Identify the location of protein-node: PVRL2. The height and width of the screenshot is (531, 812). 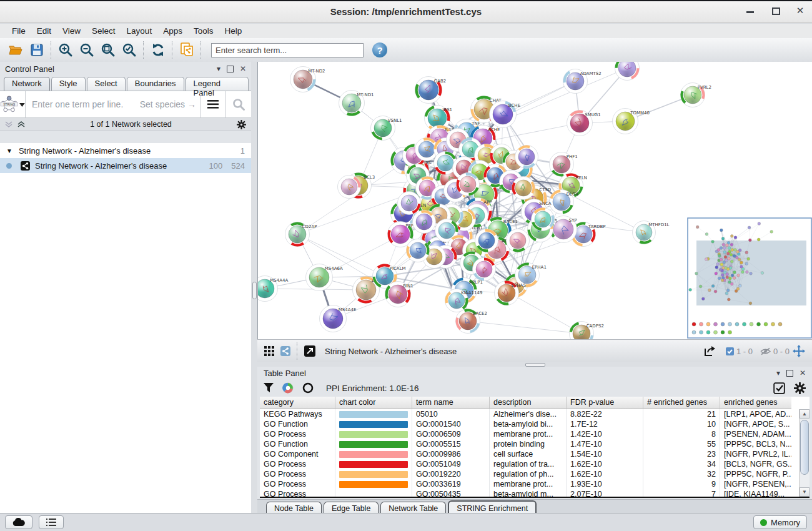
(696, 95).